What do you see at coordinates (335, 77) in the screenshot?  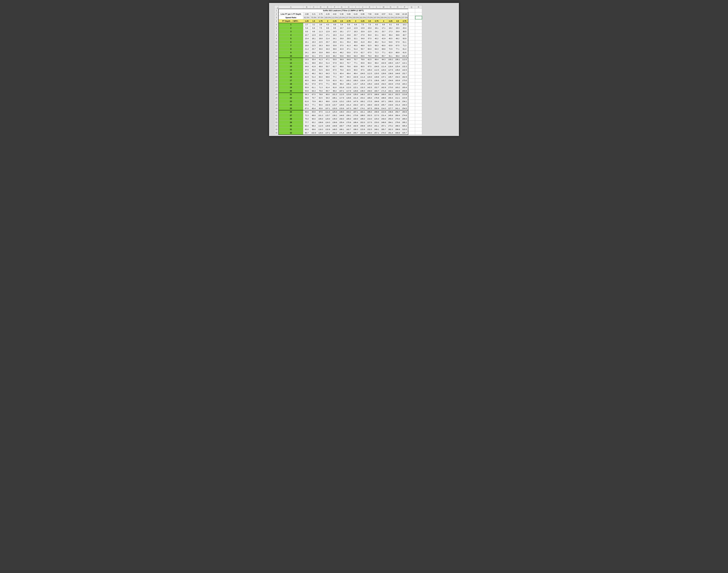 I see `value-d16-c4: 77.1` at bounding box center [335, 77].